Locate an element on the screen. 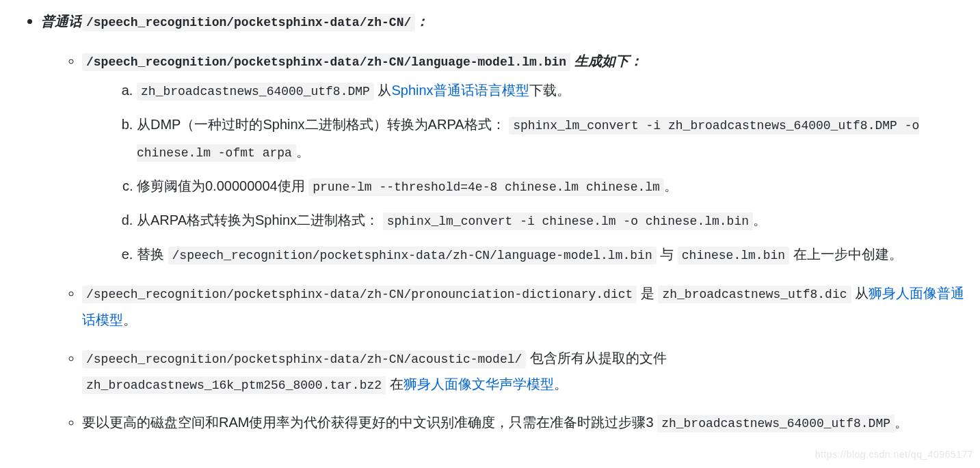  sub2-code2: zh_broadcastnews_utf8.dic is located at coordinates (754, 294).